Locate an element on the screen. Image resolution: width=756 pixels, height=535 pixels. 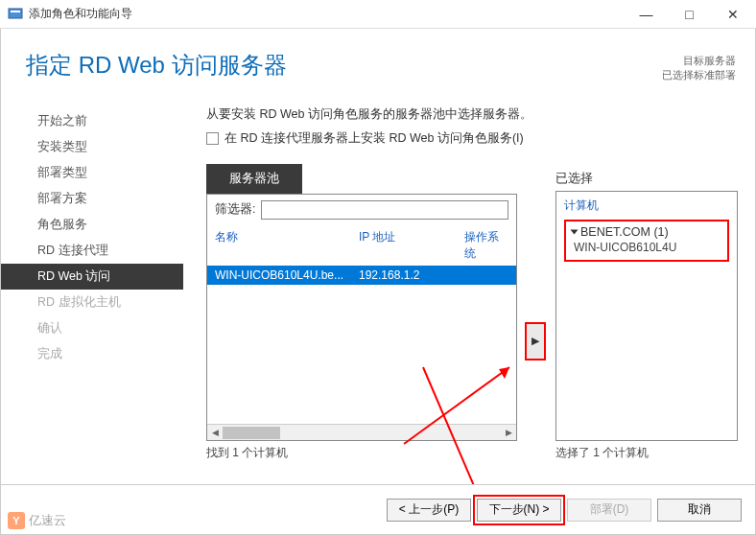
found-count: 找到 1 个计算机 is located at coordinates (362, 451).